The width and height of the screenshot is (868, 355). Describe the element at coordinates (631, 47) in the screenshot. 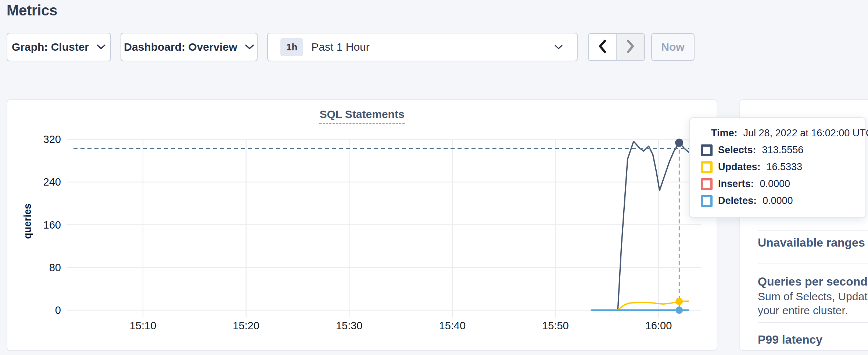

I see `next-time-window-button` at that location.